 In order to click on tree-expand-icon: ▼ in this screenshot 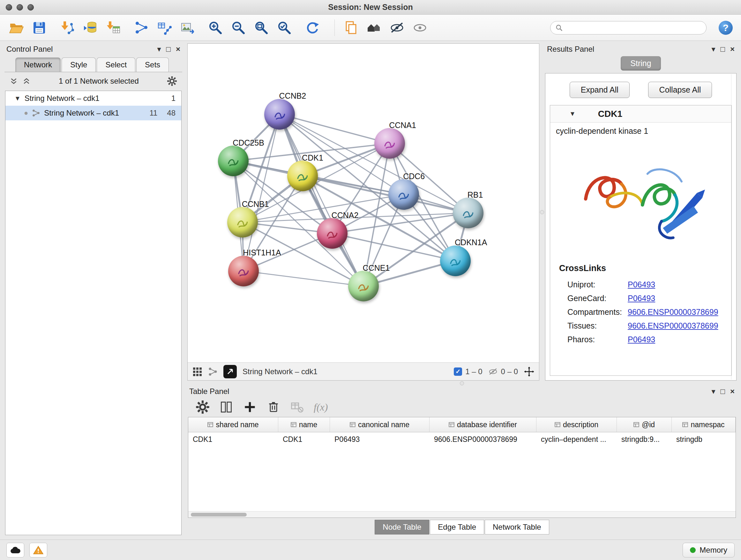, I will do `click(17, 99)`.